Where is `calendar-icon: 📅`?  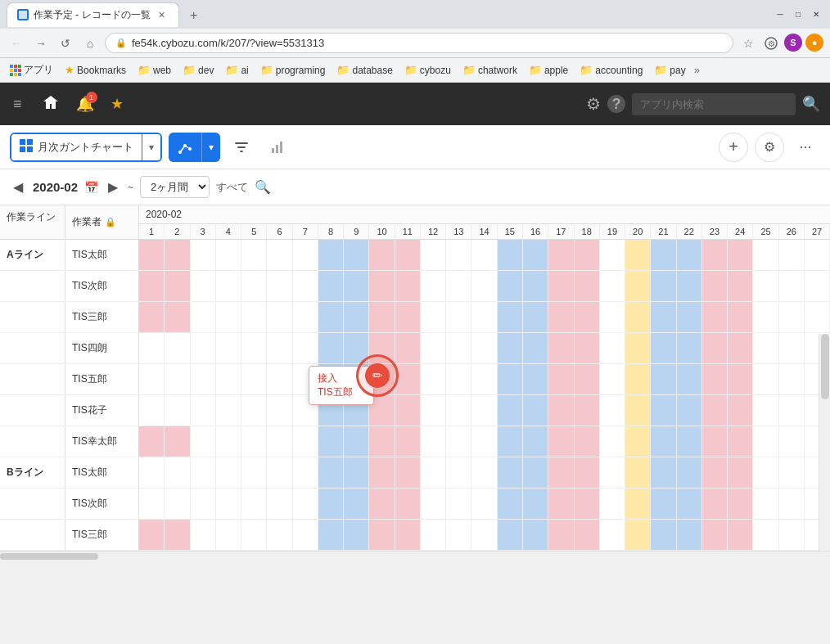 calendar-icon: 📅 is located at coordinates (92, 187).